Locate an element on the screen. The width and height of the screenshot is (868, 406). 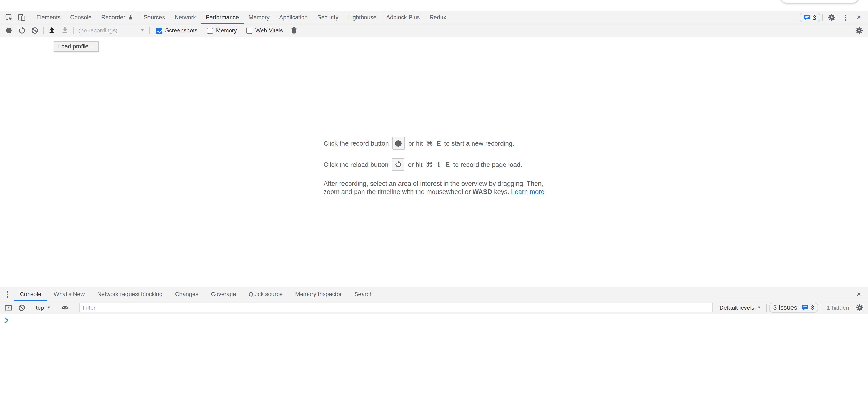
tab-sources: Sources is located at coordinates (154, 18).